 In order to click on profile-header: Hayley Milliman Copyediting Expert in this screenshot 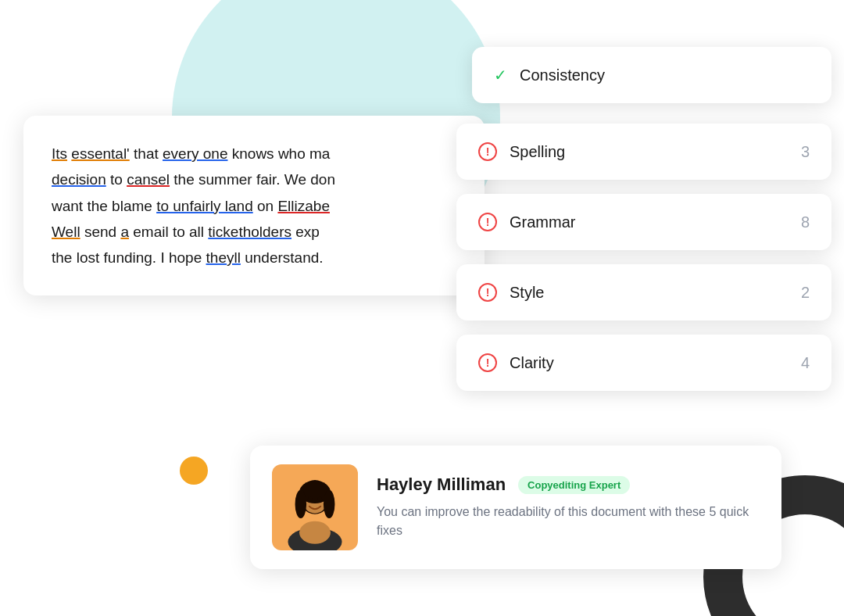, I will do `click(568, 485)`.